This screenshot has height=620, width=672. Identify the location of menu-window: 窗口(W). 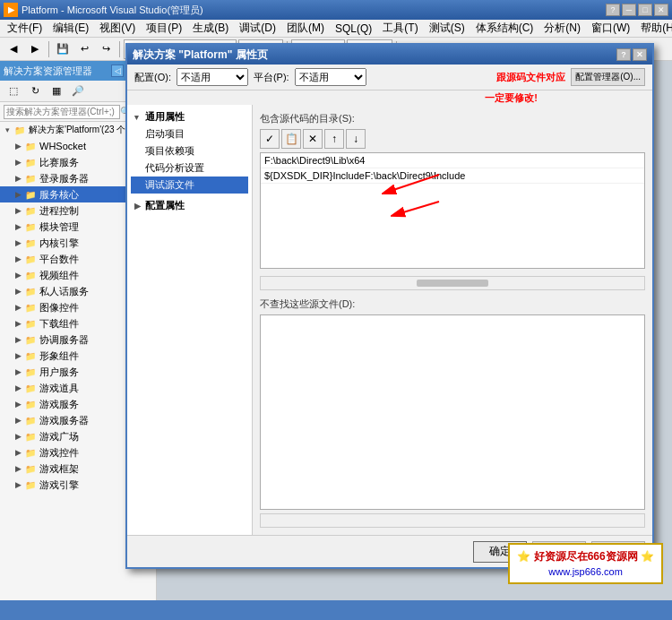
(611, 29).